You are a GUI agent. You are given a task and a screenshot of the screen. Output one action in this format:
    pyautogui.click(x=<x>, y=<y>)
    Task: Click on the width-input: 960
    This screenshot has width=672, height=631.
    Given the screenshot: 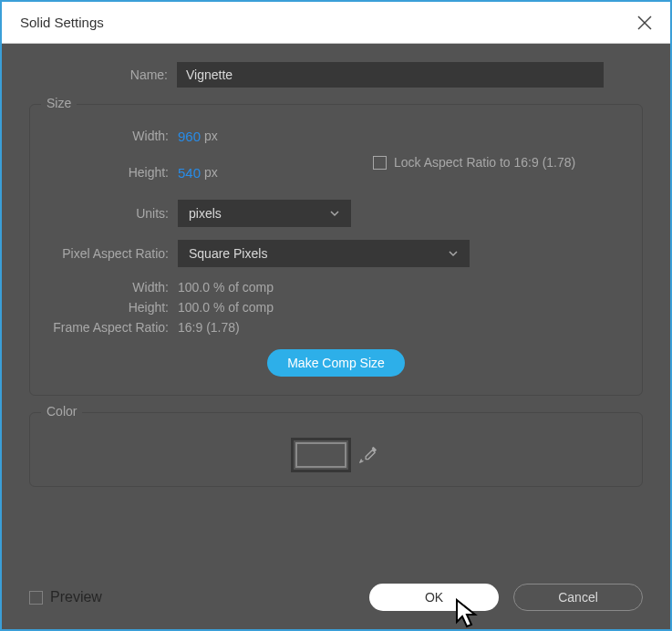 What is the action you would take?
    pyautogui.click(x=190, y=137)
    